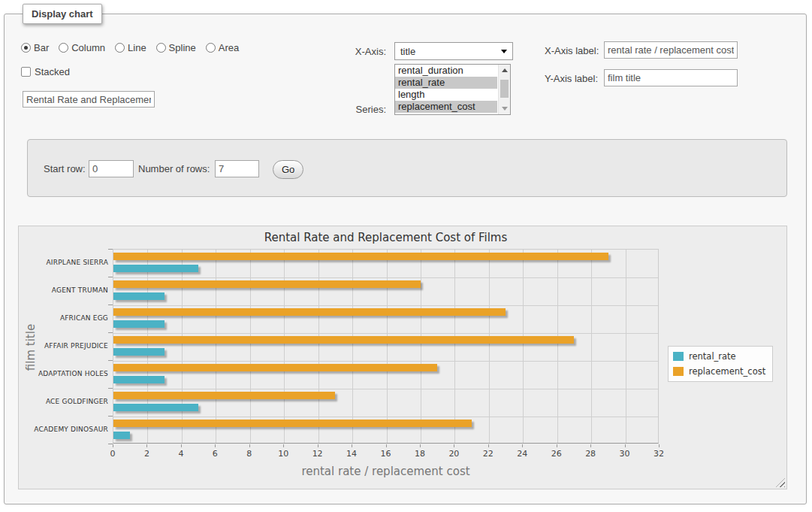 This screenshot has width=812, height=512. I want to click on series-option-rental_rate: rental_rate, so click(446, 83).